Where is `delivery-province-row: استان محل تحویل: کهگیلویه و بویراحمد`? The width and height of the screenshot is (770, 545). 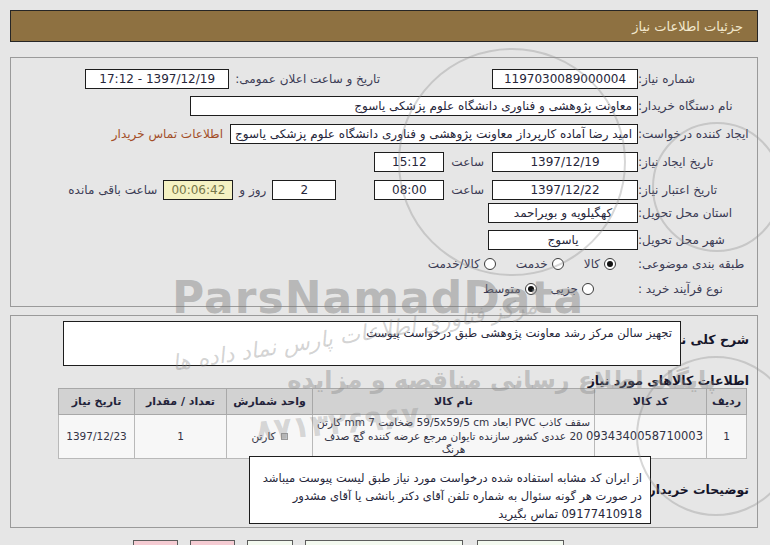 delivery-province-row: استان محل تحویل: کهگیلویه و بویراحمد is located at coordinates (385, 213).